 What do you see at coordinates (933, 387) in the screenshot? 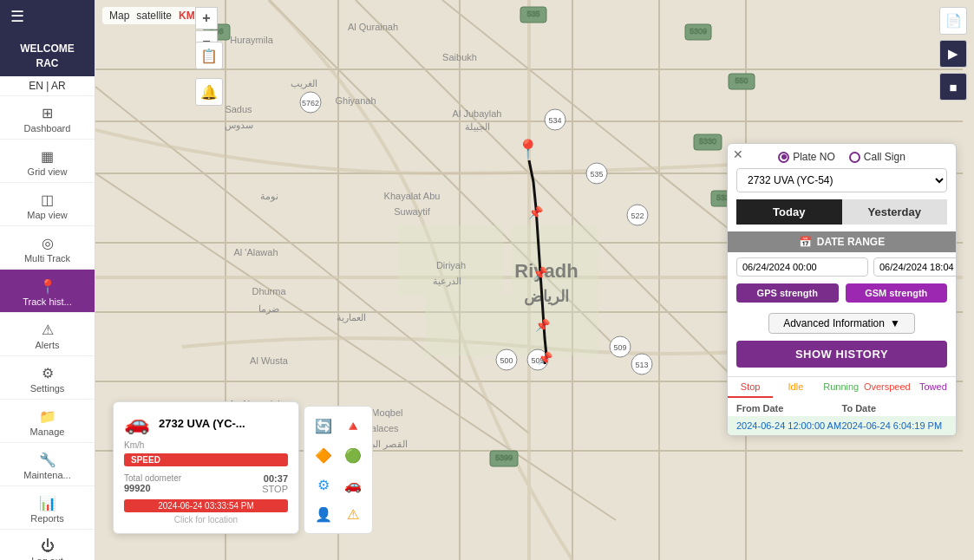
I see `status-tab-towed: Towed` at bounding box center [933, 387].